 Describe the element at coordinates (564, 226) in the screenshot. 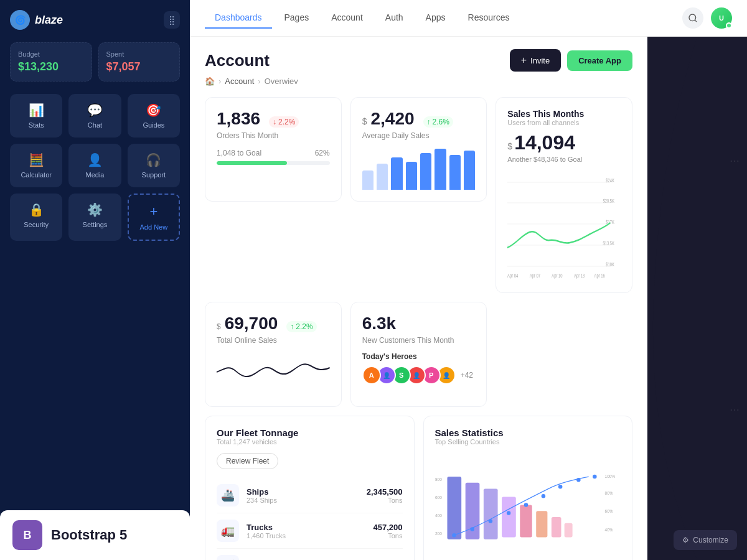

I see `sales-line-chart: $24K $20.5K $17K $13.5K $10K` at that location.